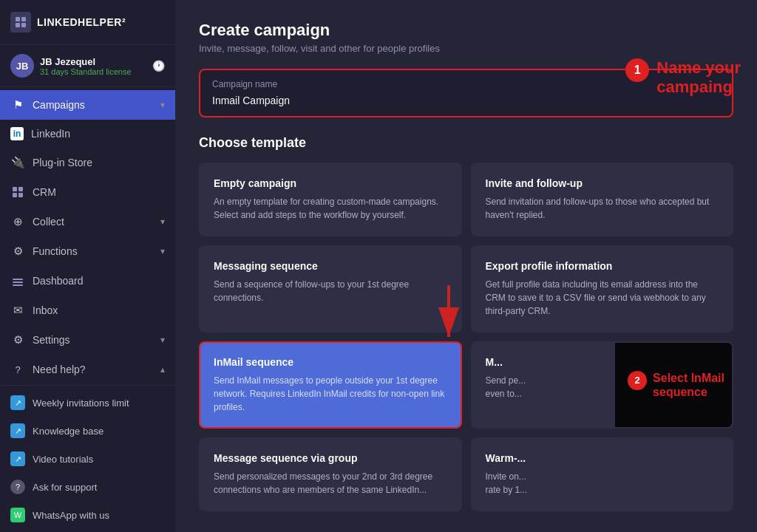 The image size is (757, 532). Describe the element at coordinates (330, 474) in the screenshot. I see `template-message-via-group: Message sequence via group Send personal…` at that location.